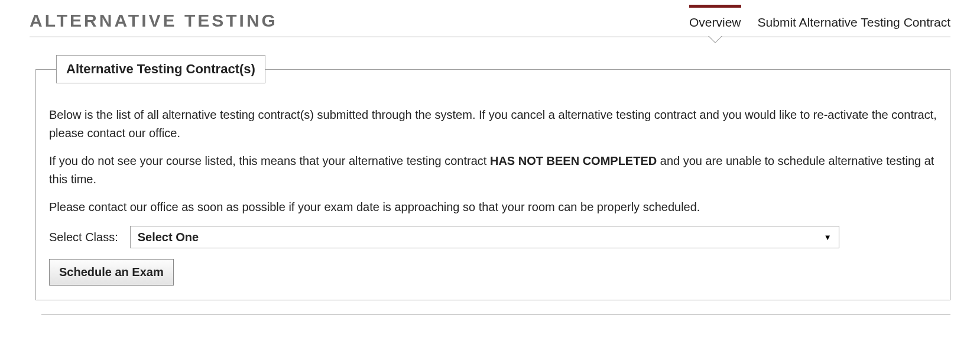  Describe the element at coordinates (485, 237) in the screenshot. I see `select-class-dropdown: Select One ▼` at that location.